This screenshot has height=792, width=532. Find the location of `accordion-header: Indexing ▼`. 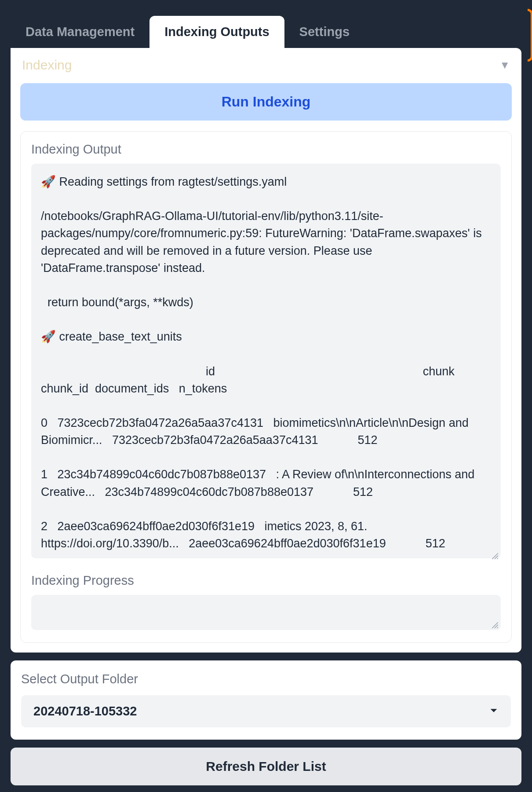

accordion-header: Indexing ▼ is located at coordinates (266, 64).